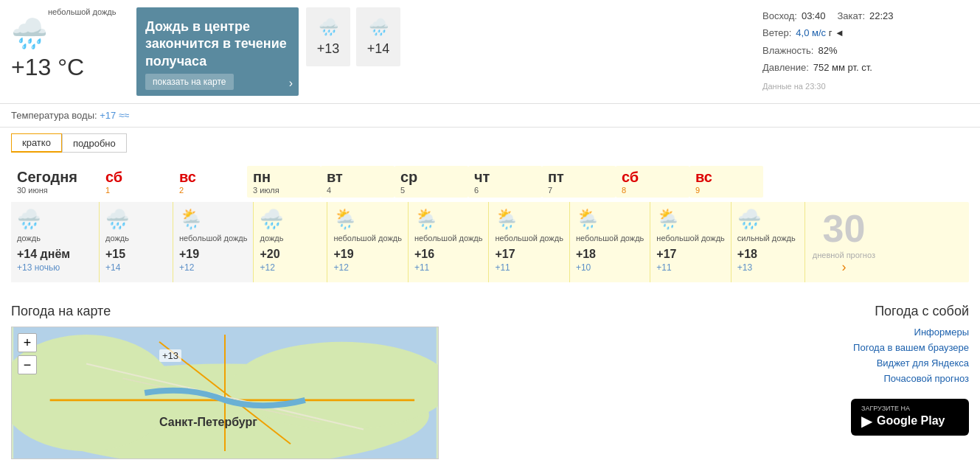 The height and width of the screenshot is (471, 980). I want to click on forecast-nighttemp-7: +10, so click(583, 268).